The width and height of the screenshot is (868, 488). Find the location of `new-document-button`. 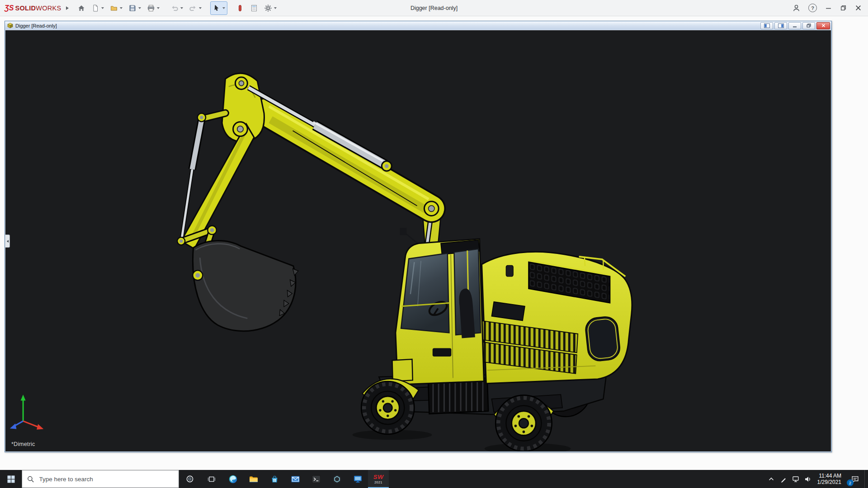

new-document-button is located at coordinates (98, 8).